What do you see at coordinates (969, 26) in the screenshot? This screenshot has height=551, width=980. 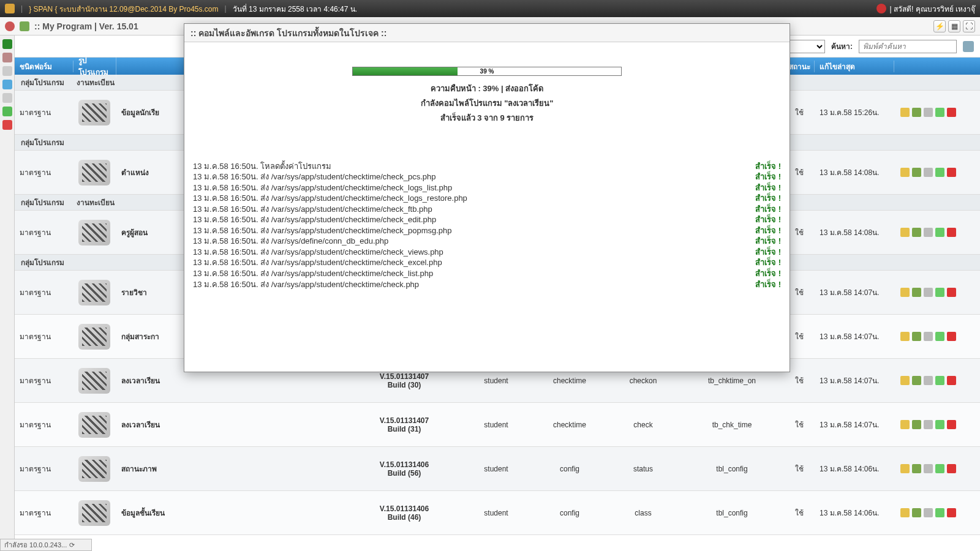 I see `expand-button: ⛶` at bounding box center [969, 26].